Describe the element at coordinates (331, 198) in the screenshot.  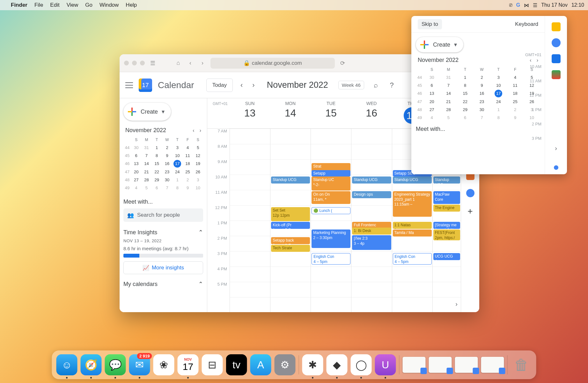
I see `calendar-event: On on On11am, *` at that location.